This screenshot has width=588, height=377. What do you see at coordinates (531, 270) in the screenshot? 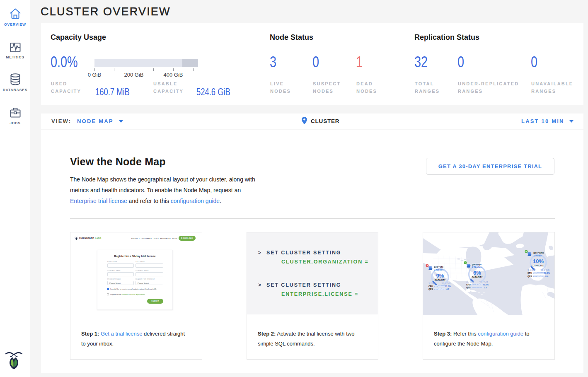
I see `svg-text: 3.6 GiB` at bounding box center [531, 270].